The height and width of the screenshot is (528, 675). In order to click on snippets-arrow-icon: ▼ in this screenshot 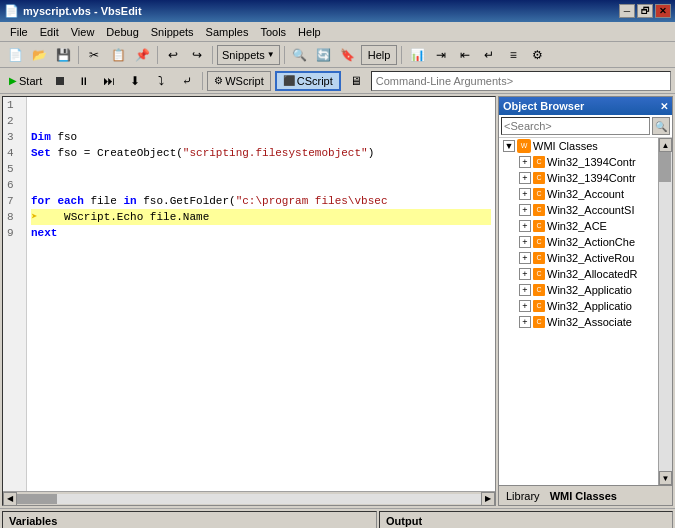, I will do `click(271, 54)`.